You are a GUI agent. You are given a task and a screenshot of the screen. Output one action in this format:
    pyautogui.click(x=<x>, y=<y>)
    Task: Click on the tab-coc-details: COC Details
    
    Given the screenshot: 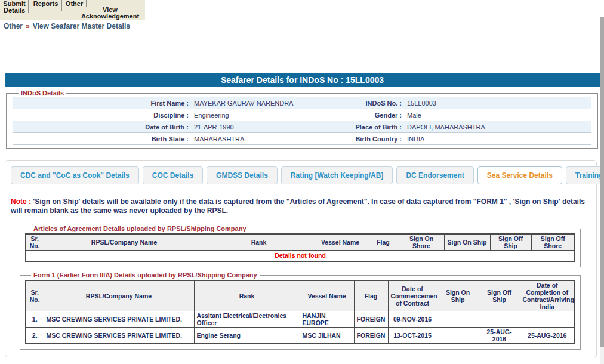 What is the action you would take?
    pyautogui.click(x=173, y=175)
    